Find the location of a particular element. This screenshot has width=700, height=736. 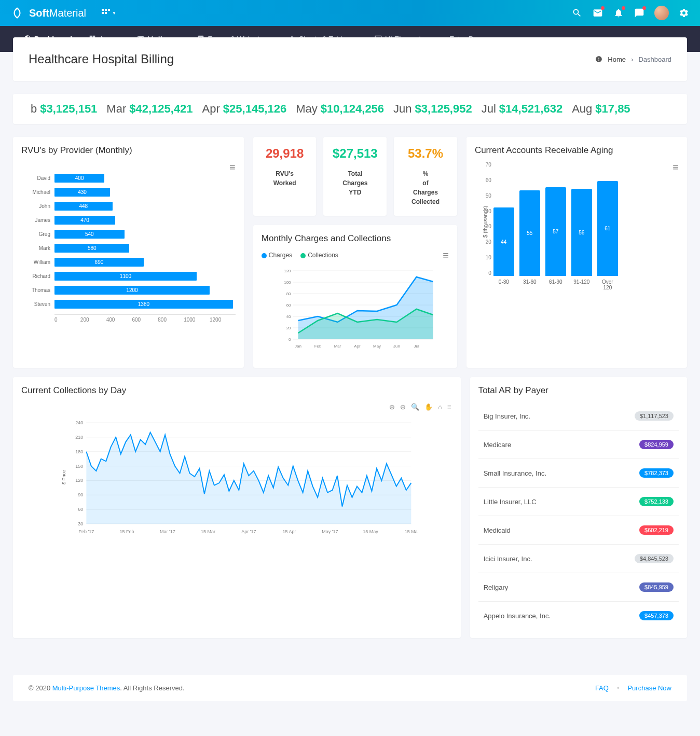

breadcrumb: Home › Dashboard is located at coordinates (633, 59).